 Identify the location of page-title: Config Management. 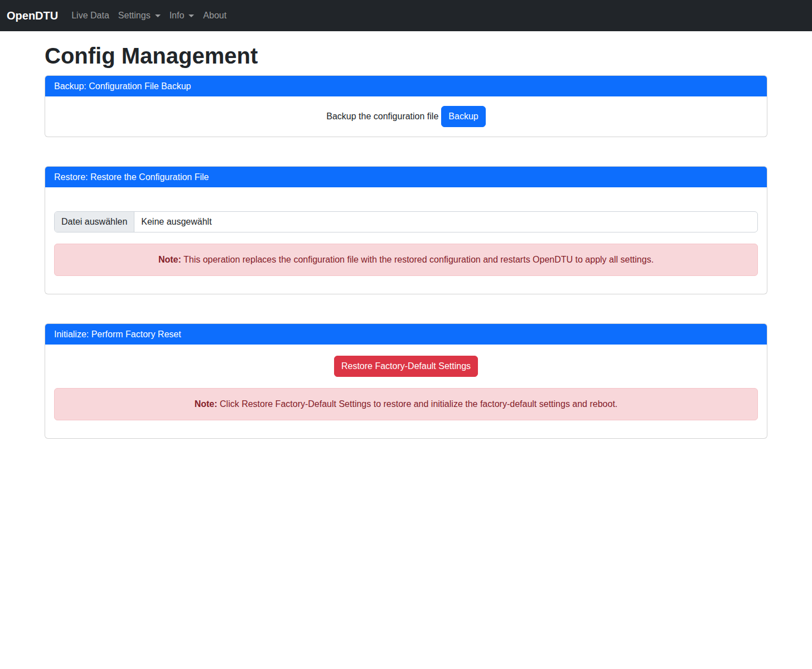
(406, 56).